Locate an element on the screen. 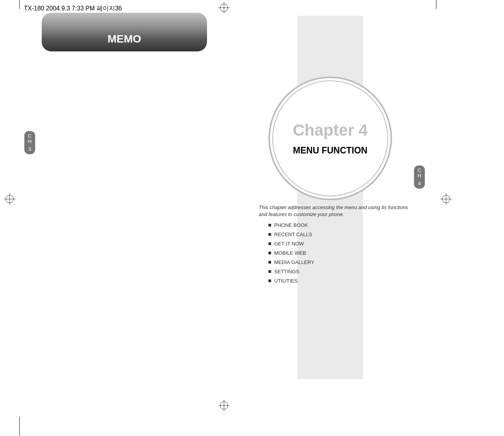 Image resolution: width=504 pixels, height=436 pixels. list-item: MEDIA GALLERY is located at coordinates (291, 262).